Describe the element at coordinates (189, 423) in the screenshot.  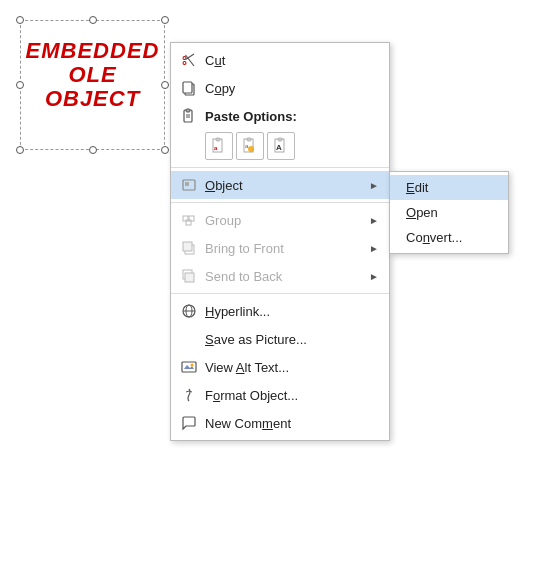
I see `comment-icon` at that location.